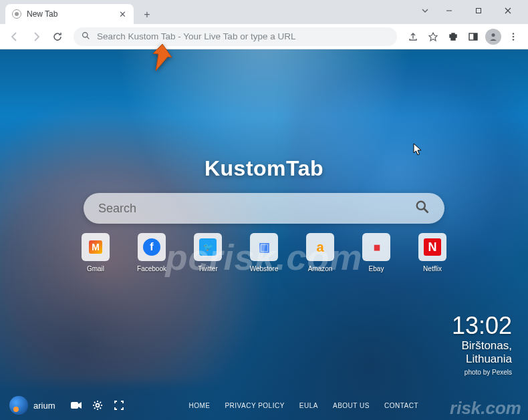 The image size is (528, 420). Describe the element at coordinates (453, 37) in the screenshot. I see `extensions-button` at that location.